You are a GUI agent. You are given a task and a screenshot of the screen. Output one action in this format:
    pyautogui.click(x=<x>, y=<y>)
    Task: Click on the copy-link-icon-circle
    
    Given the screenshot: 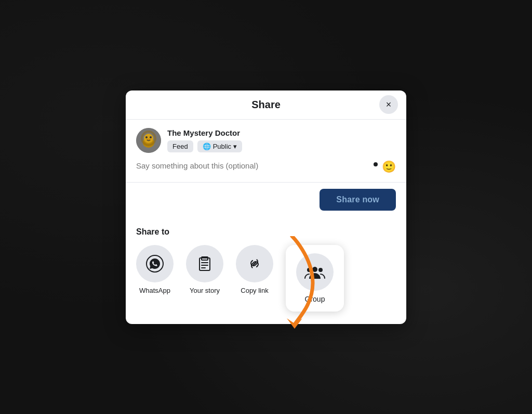 What is the action you would take?
    pyautogui.click(x=255, y=264)
    